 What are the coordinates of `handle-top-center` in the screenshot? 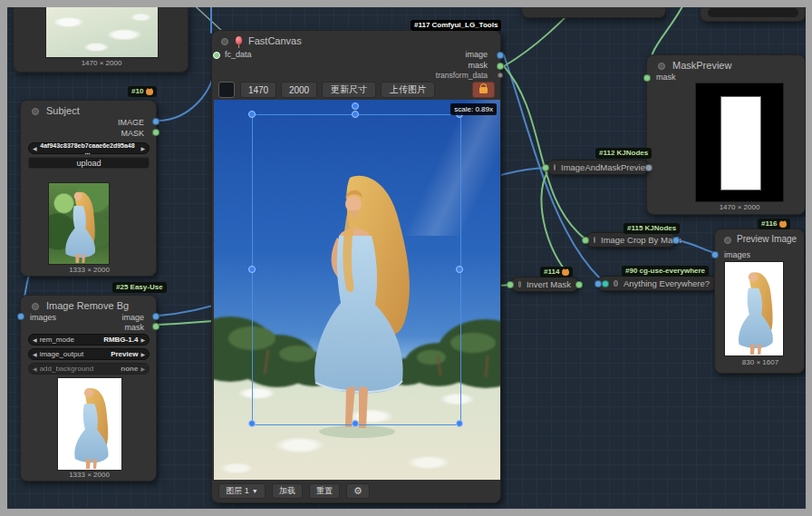 It's located at (355, 114).